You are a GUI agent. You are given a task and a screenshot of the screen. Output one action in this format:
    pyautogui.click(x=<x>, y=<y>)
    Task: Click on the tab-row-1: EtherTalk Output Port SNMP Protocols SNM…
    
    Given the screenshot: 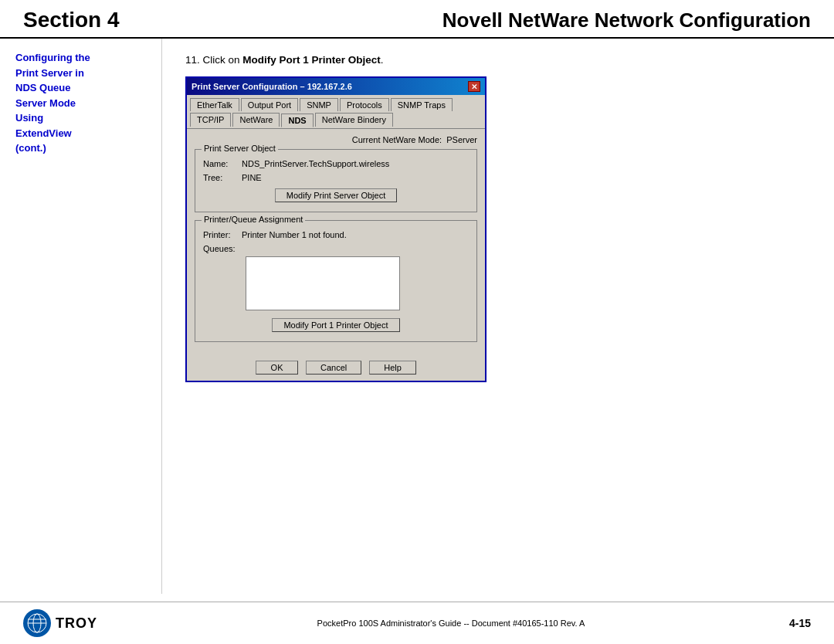 What is the action you would take?
    pyautogui.click(x=336, y=105)
    